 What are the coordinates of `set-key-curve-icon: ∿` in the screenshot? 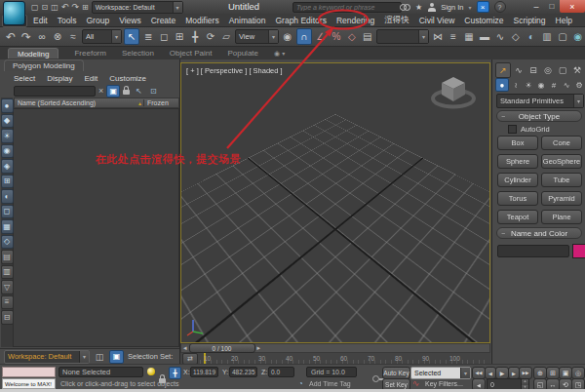 It's located at (416, 383).